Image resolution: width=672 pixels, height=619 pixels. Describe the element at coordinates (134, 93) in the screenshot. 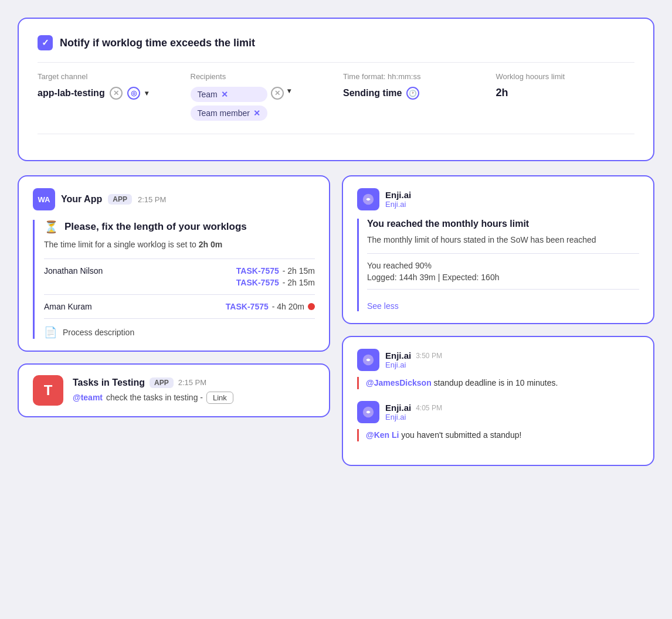

I see `channel-search-icon: ◎` at that location.